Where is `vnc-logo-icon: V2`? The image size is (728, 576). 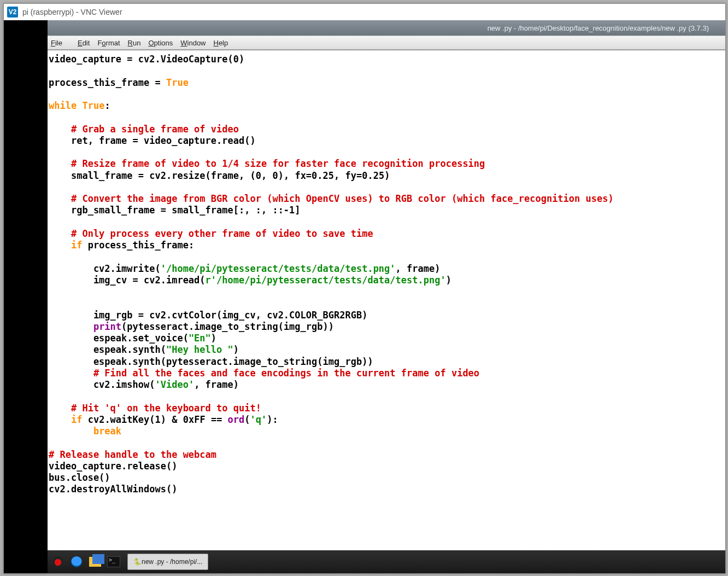 vnc-logo-icon: V2 is located at coordinates (13, 12).